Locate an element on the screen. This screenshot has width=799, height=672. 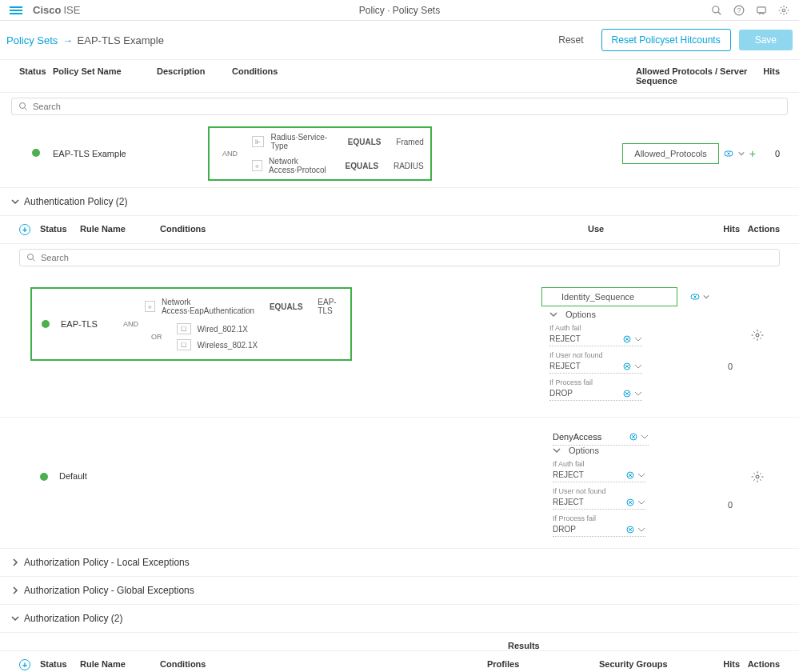
col-status: Status is located at coordinates (36, 76).